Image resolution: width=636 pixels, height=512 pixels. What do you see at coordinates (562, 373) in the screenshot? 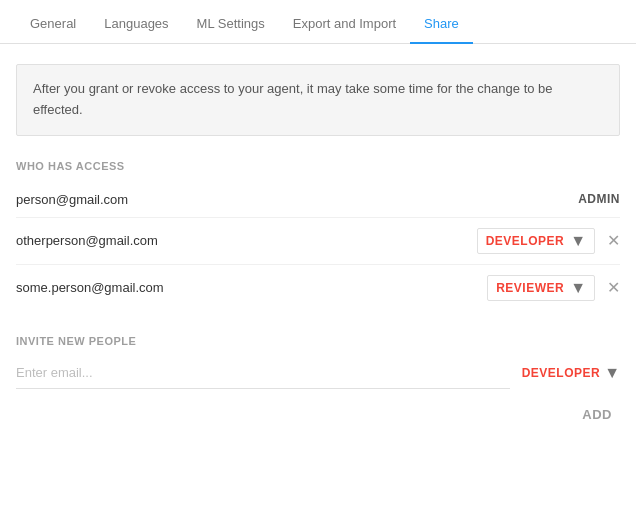
I see `invite-role-label: DEVELOPER` at bounding box center [562, 373].